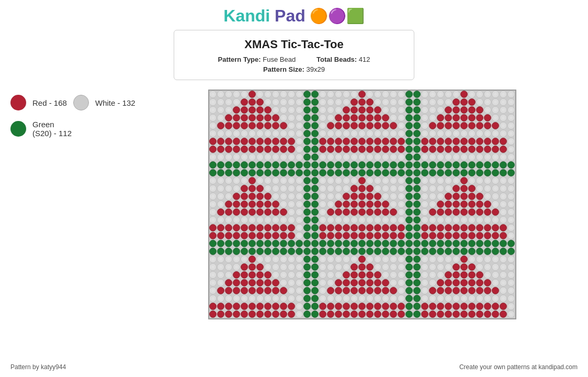 The image size is (588, 377). What do you see at coordinates (343, 60) in the screenshot?
I see `total-beads: Total Beads: 412` at bounding box center [343, 60].